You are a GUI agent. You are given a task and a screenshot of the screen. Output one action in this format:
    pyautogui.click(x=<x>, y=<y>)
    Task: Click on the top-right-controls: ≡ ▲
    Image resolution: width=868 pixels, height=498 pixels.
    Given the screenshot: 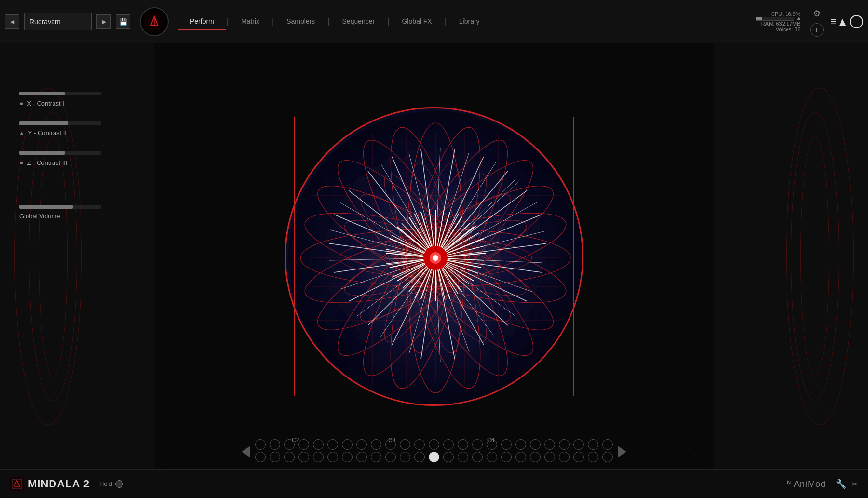 What is the action you would take?
    pyautogui.click(x=847, y=22)
    